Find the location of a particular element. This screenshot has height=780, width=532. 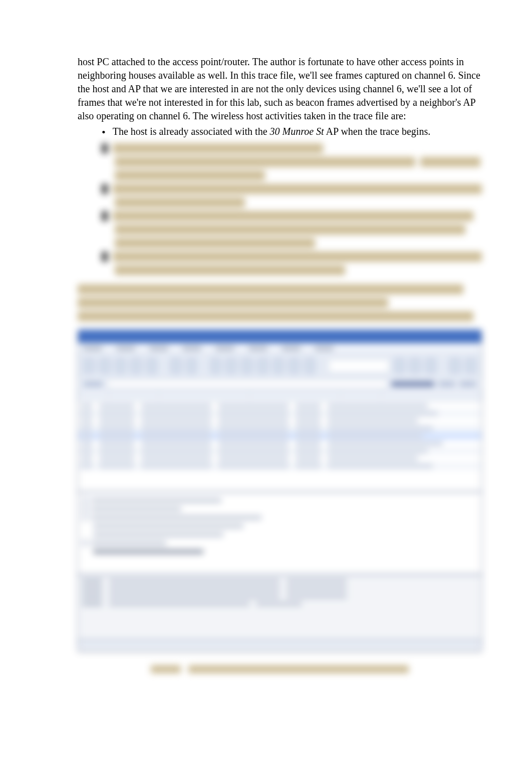

lead-paragraph: host PC attached to the access point/rou… is located at coordinates (280, 89).